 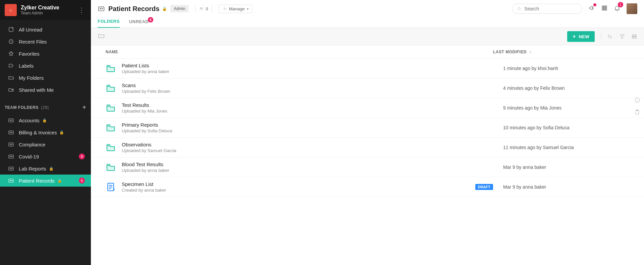 I want to click on team-item-covid: Covid-19 9, so click(x=46, y=156).